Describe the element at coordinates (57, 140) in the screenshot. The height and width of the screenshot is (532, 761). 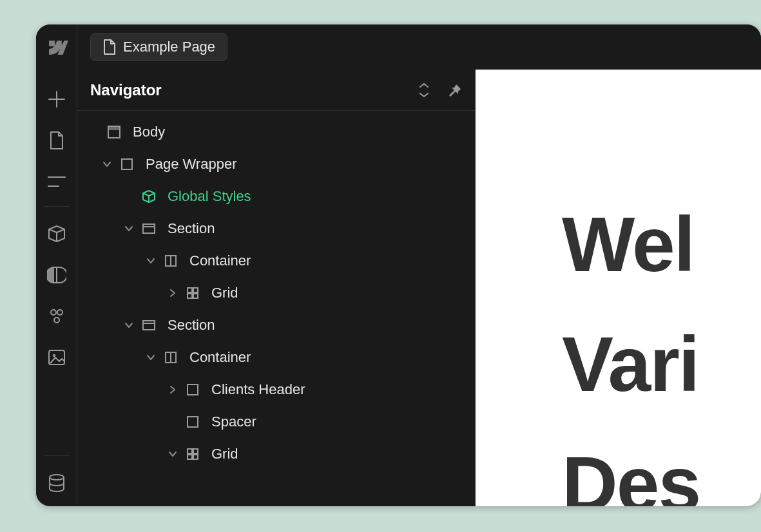
I see `rail-pages` at that location.